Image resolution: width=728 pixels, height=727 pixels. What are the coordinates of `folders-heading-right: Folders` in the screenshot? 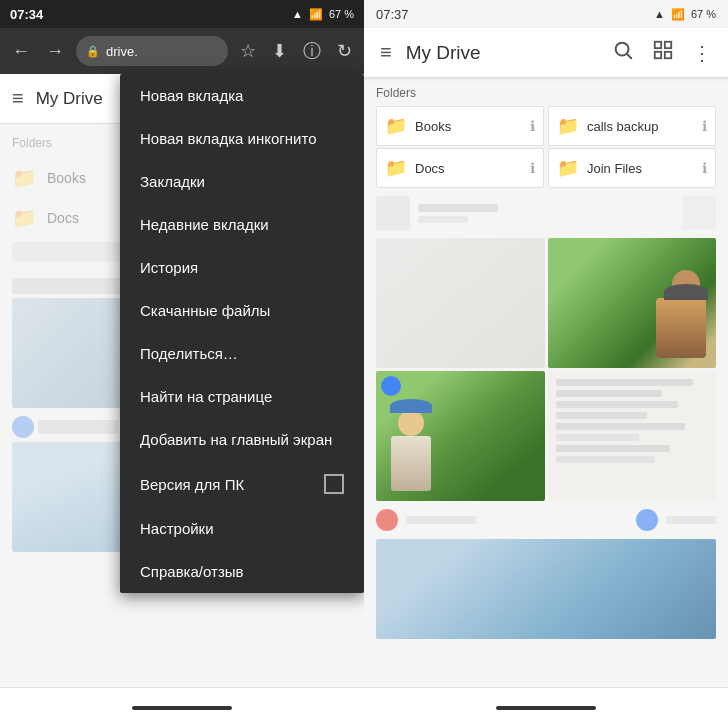 It's located at (546, 93).